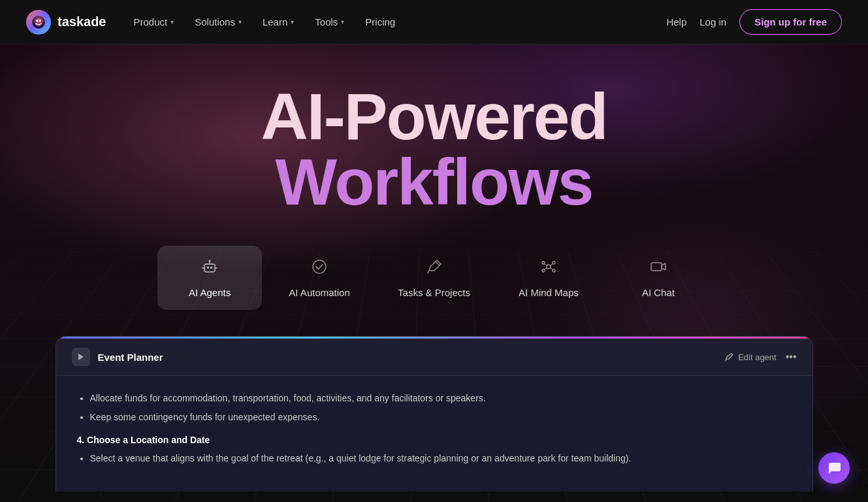 The height and width of the screenshot is (502, 868). What do you see at coordinates (434, 149) in the screenshot?
I see `hero-title: AI-Powered Workflows` at bounding box center [434, 149].